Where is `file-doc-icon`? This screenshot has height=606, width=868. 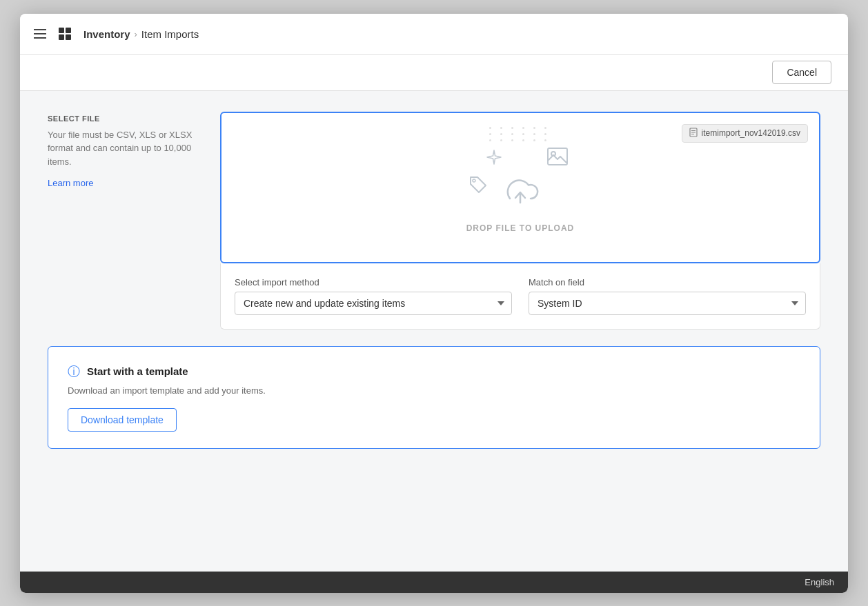 file-doc-icon is located at coordinates (693, 134).